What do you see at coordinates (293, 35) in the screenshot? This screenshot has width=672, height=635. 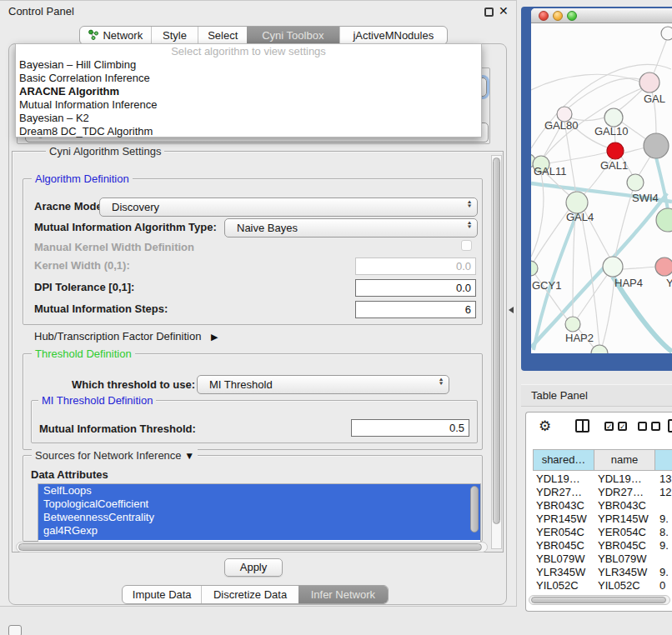 I see `tab-cyni-toolbox: Cyni Toolbox` at bounding box center [293, 35].